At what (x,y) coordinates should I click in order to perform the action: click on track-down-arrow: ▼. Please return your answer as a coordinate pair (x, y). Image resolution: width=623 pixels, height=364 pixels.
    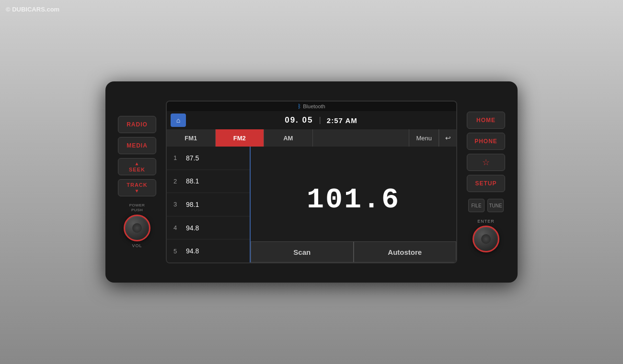
    Looking at the image, I should click on (137, 191).